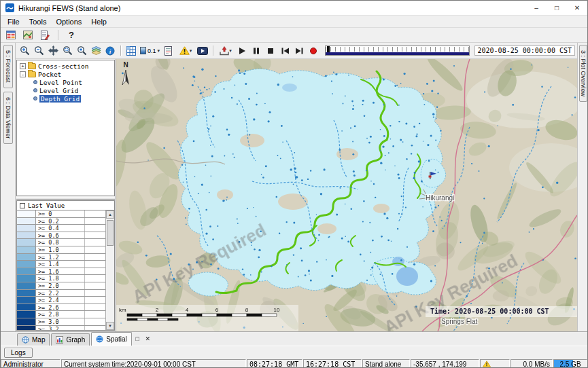 This screenshot has height=368, width=588. What do you see at coordinates (110, 215) in the screenshot?
I see `scroll-up-icon: ▲` at bounding box center [110, 215].